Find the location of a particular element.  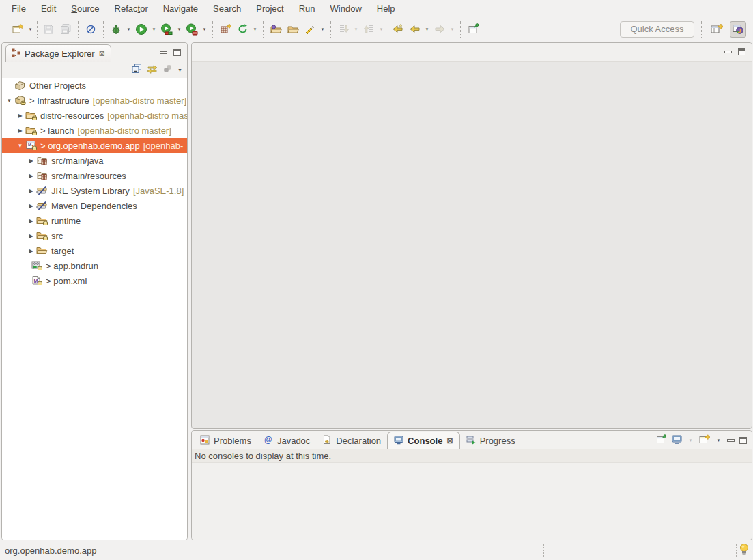

profile-dropdown: ▼ is located at coordinates (205, 29).